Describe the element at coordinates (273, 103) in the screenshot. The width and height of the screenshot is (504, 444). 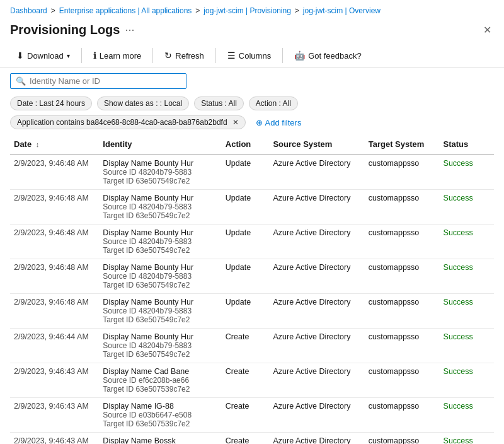
I see `action-filter-label: Action : All` at that location.